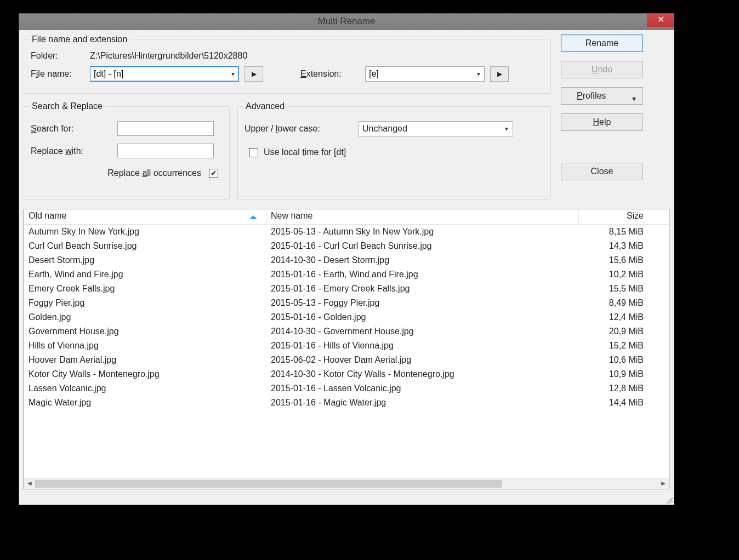 This screenshot has width=739, height=560. I want to click on table-row: Kotor City Walls - Montenegro.jpg2014-10…, so click(346, 374).